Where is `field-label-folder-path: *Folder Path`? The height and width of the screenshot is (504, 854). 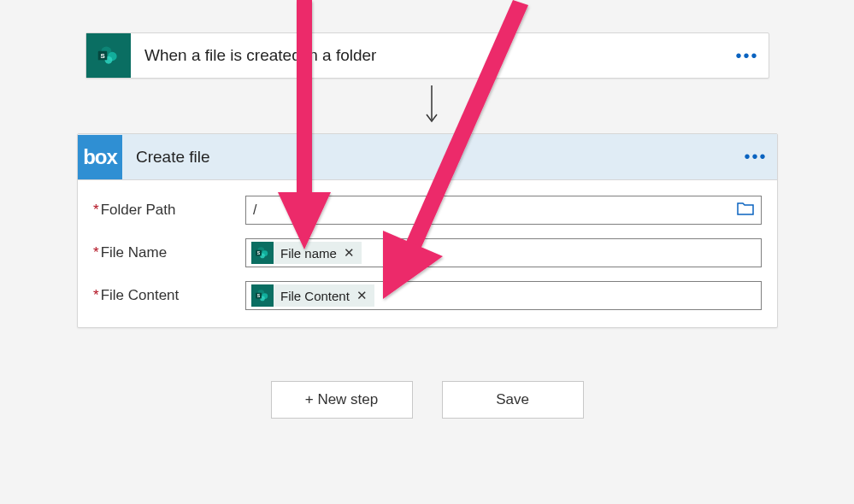 field-label-folder-path: *Folder Path is located at coordinates (169, 210).